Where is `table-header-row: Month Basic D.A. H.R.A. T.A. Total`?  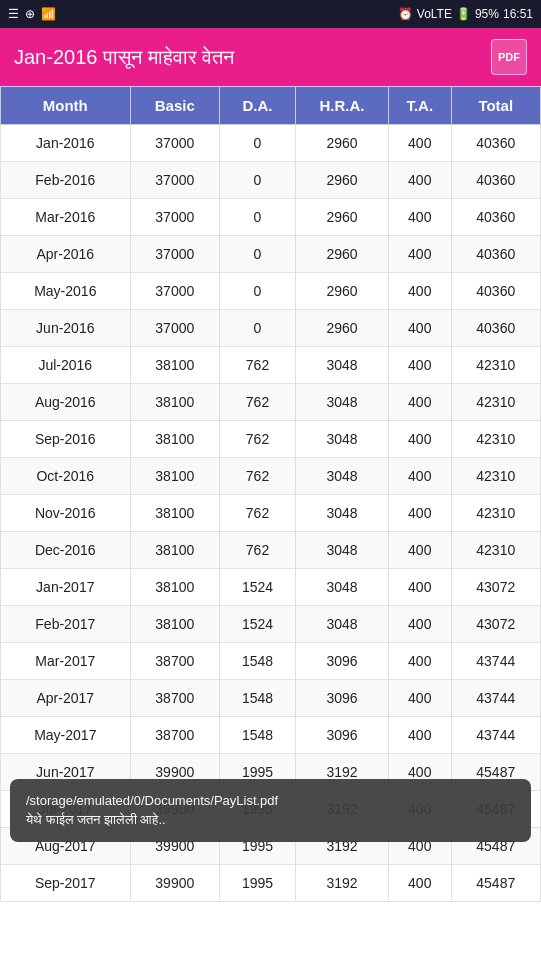 table-header-row: Month Basic D.A. H.R.A. T.A. Total is located at coordinates (271, 106).